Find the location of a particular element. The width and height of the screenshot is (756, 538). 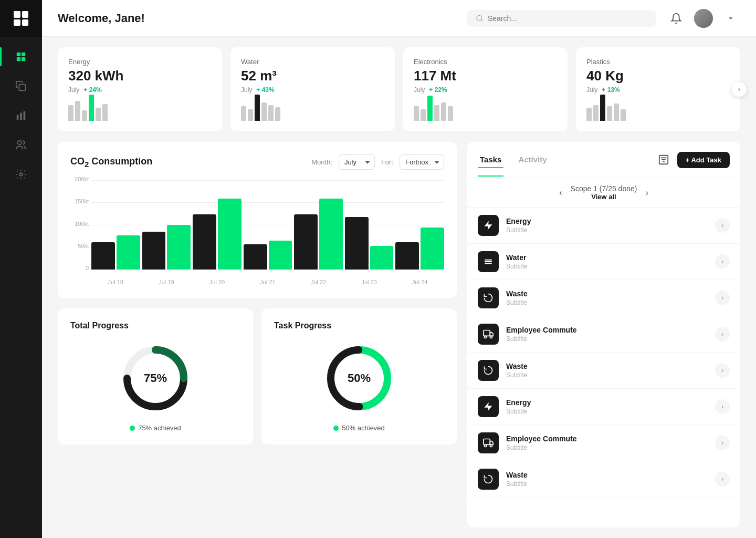

task-info: Energy Subtitle is located at coordinates (607, 407).